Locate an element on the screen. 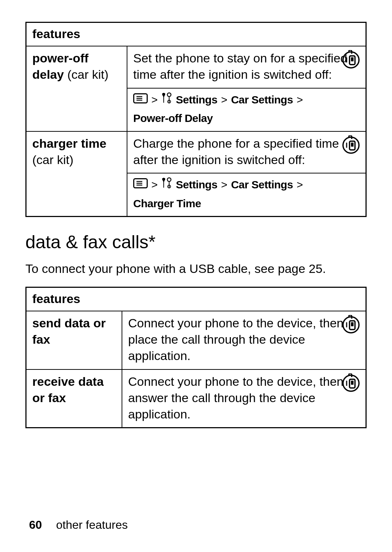  intro-text: To connect your phone with a USB cable, … is located at coordinates (196, 269).